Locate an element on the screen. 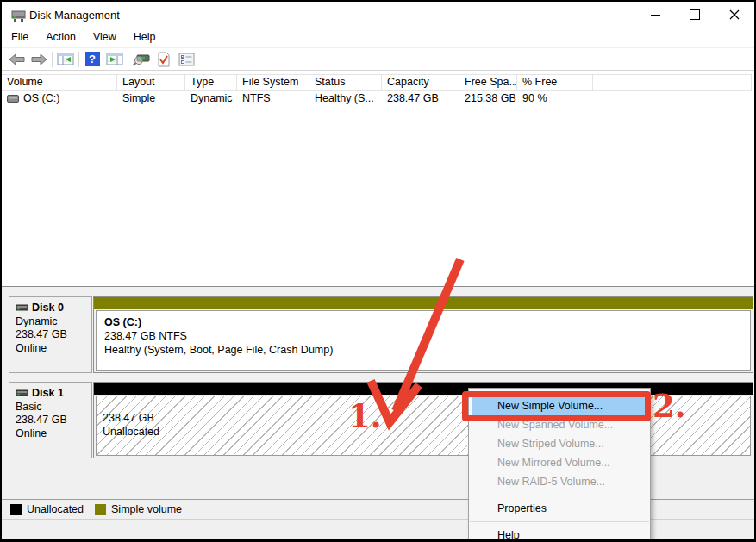 The image size is (756, 542). menu-bar: File Action View Help is located at coordinates (378, 38).